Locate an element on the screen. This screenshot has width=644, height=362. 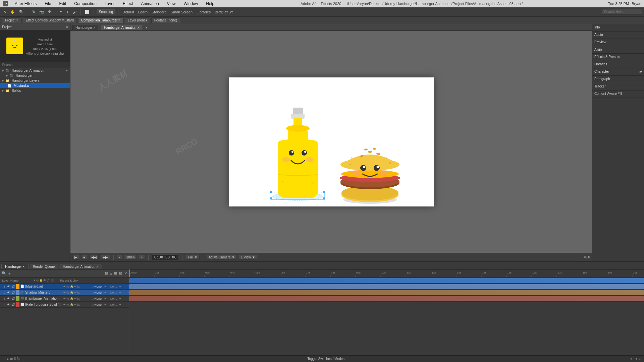
layer-row-2: 2 👁 🔊 ⬡ Shadow Mustard ★ ◎ 🔒 ✒ is located at coordinates (64, 293).